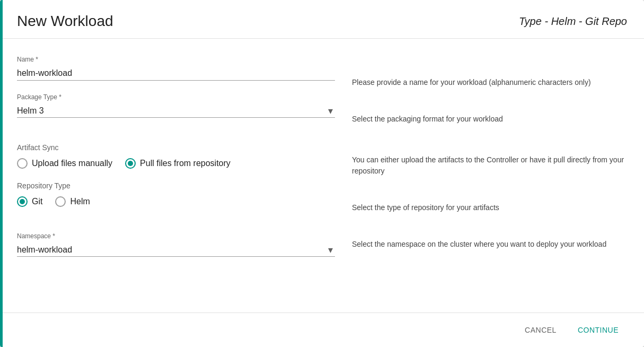  I want to click on git-radio, so click(22, 202).